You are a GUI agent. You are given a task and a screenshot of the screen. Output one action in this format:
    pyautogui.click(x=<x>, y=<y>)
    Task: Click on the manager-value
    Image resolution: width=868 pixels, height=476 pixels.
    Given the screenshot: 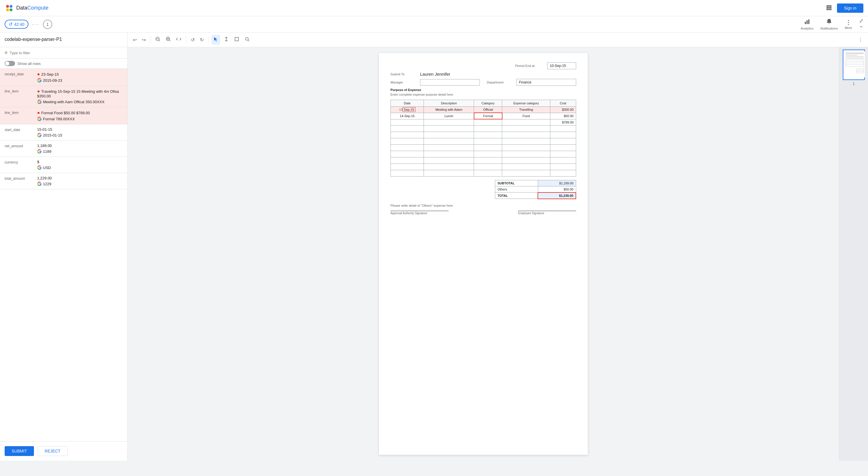 What is the action you would take?
    pyautogui.click(x=450, y=82)
    